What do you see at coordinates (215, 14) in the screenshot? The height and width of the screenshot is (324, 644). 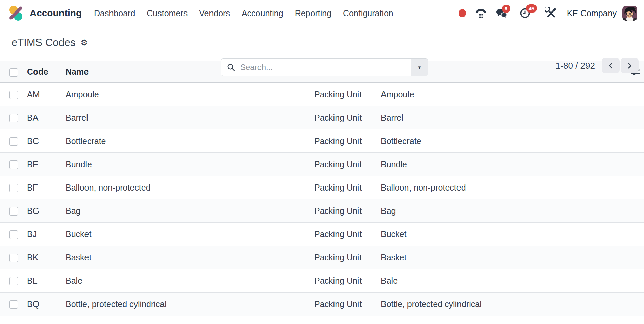 I see `menu-item-vendors: Vendors` at bounding box center [215, 14].